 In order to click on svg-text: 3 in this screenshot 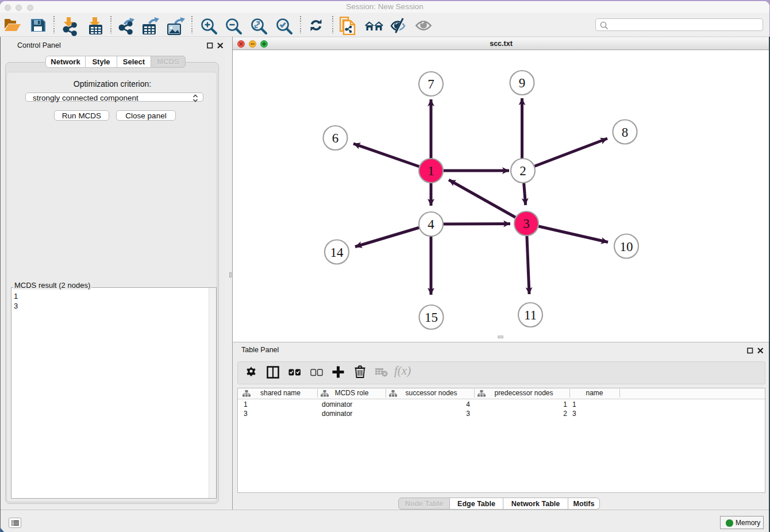, I will do `click(526, 224)`.